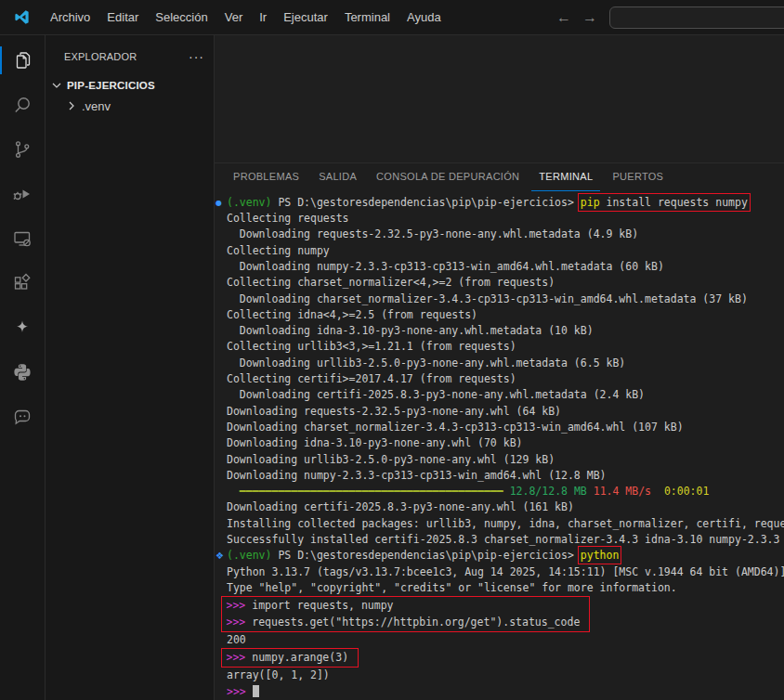 This screenshot has width=784, height=700. I want to click on activity-bar-item-copilot-sparkle-icon, so click(22, 328).